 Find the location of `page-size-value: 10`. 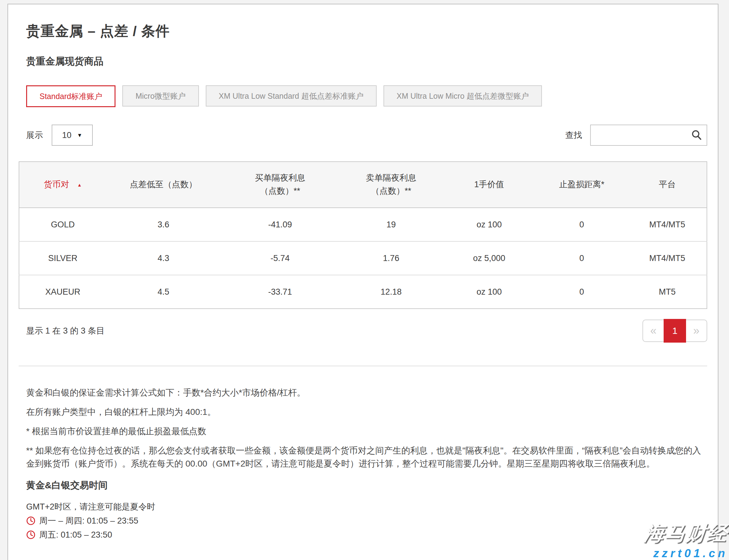

page-size-value: 10 is located at coordinates (67, 135).